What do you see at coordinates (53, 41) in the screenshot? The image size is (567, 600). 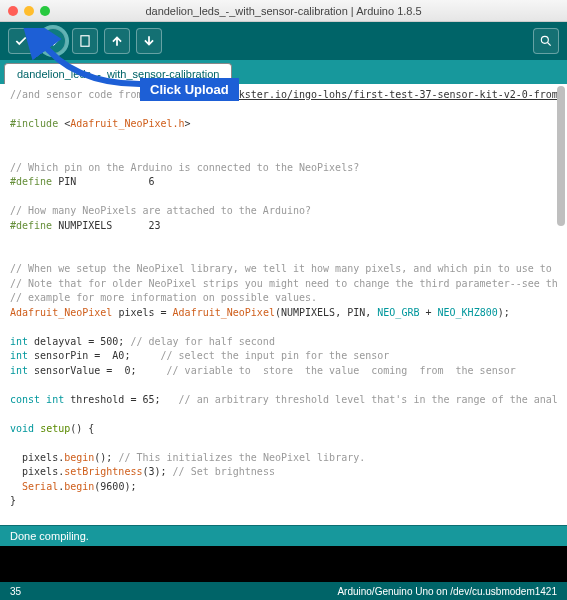 I see `arrow-right-icon` at bounding box center [53, 41].